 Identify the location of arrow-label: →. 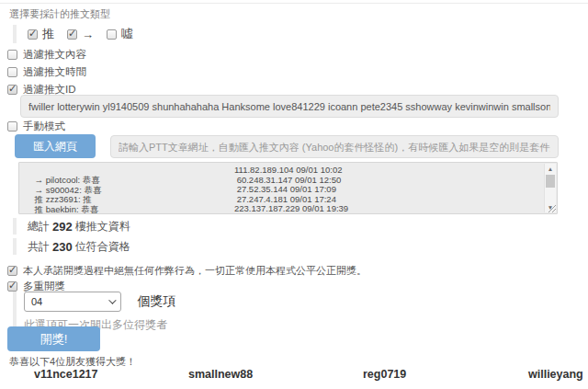
(88, 35).